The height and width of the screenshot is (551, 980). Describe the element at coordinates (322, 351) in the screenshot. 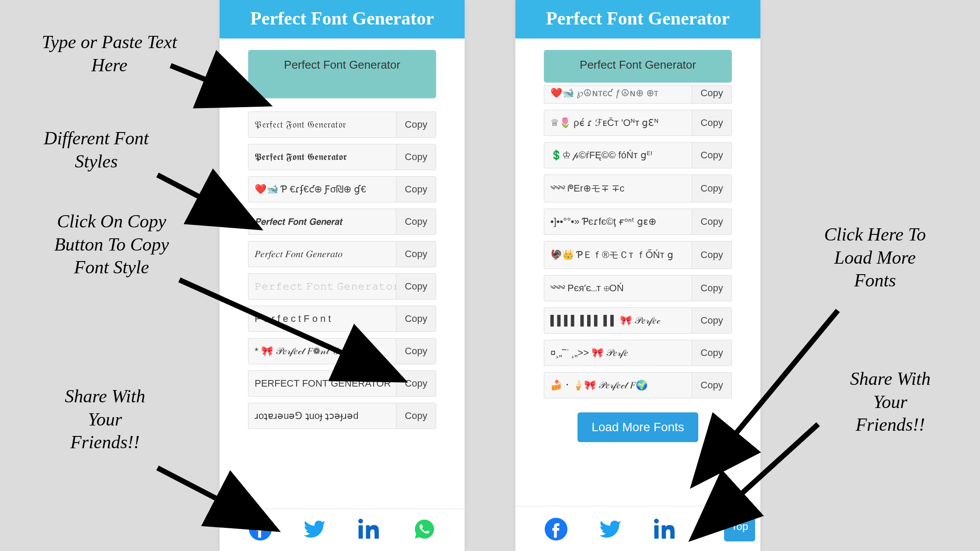

I see `font-sample: * 🎀 𝒫𝑒𝓇𝒻𝑒𝒸𝓉 𝐹❁𝓃𝓉 𝒢𝑒𝓃` at that location.